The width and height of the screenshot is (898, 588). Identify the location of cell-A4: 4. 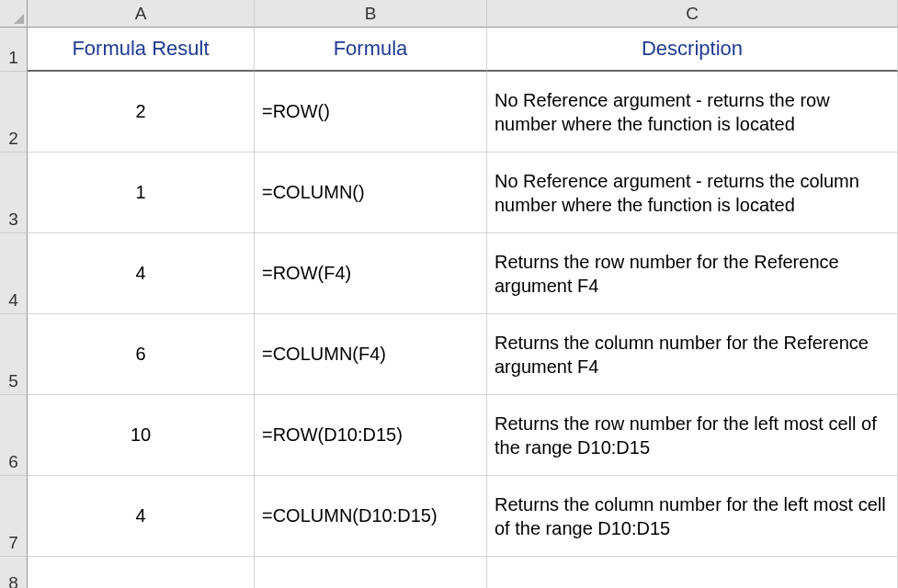
(142, 274).